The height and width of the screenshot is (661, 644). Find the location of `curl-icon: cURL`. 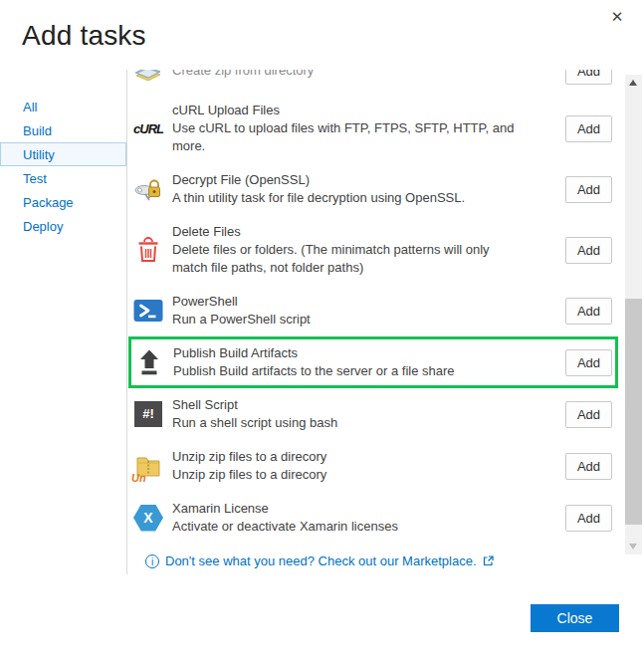

curl-icon: cURL is located at coordinates (148, 128).